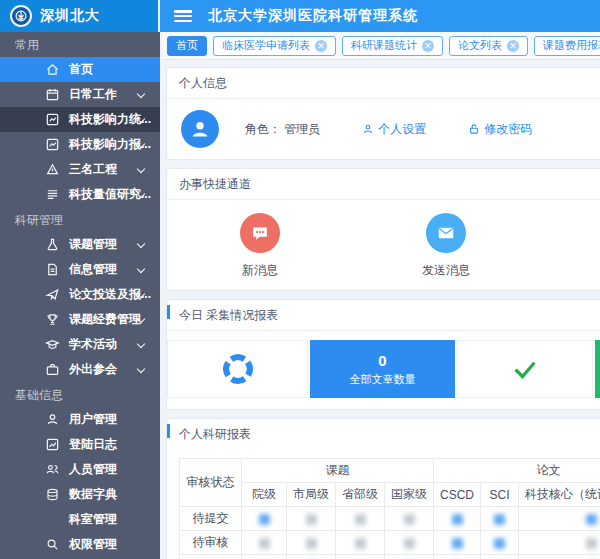 This screenshot has width=600, height=559. Describe the element at coordinates (80, 420) in the screenshot. I see `sidebar-item-user-mgmt: 用户管理` at that location.